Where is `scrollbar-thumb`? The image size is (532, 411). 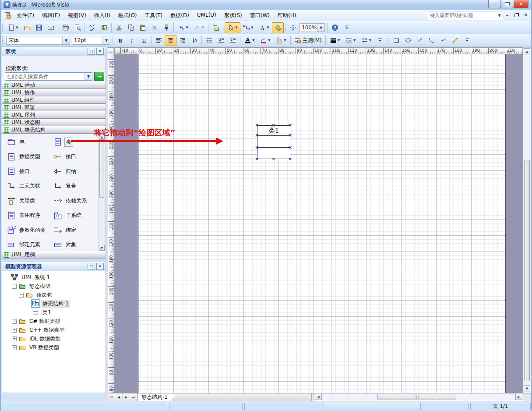 scrollbar-thumb is located at coordinates (527, 271).